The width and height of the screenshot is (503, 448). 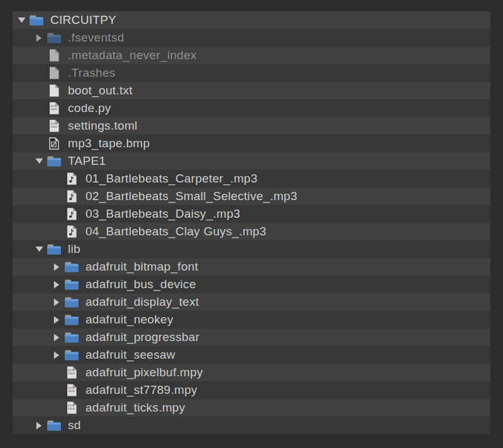 I want to click on tree-row: mp3_tape.bmp, so click(x=252, y=143).